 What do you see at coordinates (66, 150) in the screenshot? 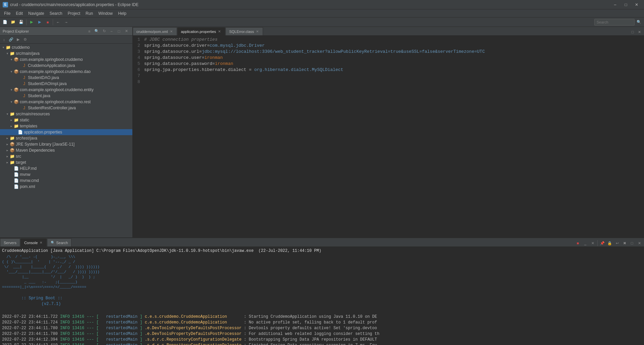
I see `tree-item-maven-deps: ► 📦 Maven Dependencies` at bounding box center [66, 150].